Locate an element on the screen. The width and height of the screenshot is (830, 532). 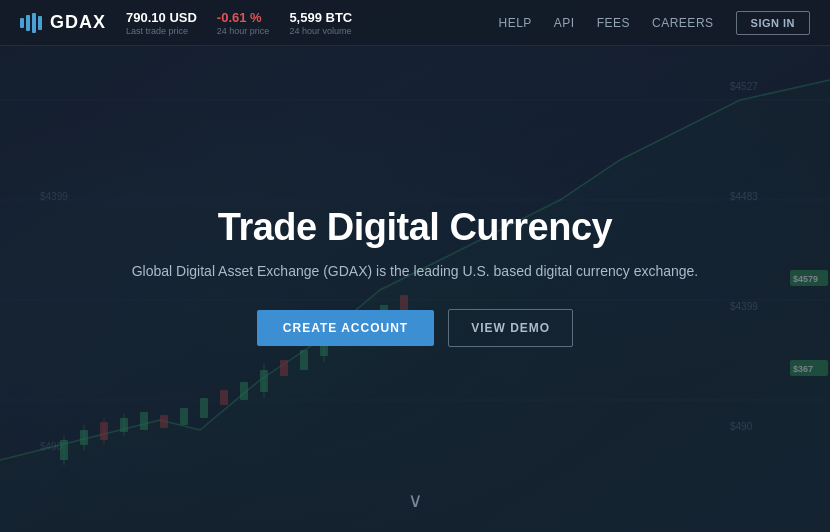
ticker-change-value: -0.61 % is located at coordinates (244, 18).